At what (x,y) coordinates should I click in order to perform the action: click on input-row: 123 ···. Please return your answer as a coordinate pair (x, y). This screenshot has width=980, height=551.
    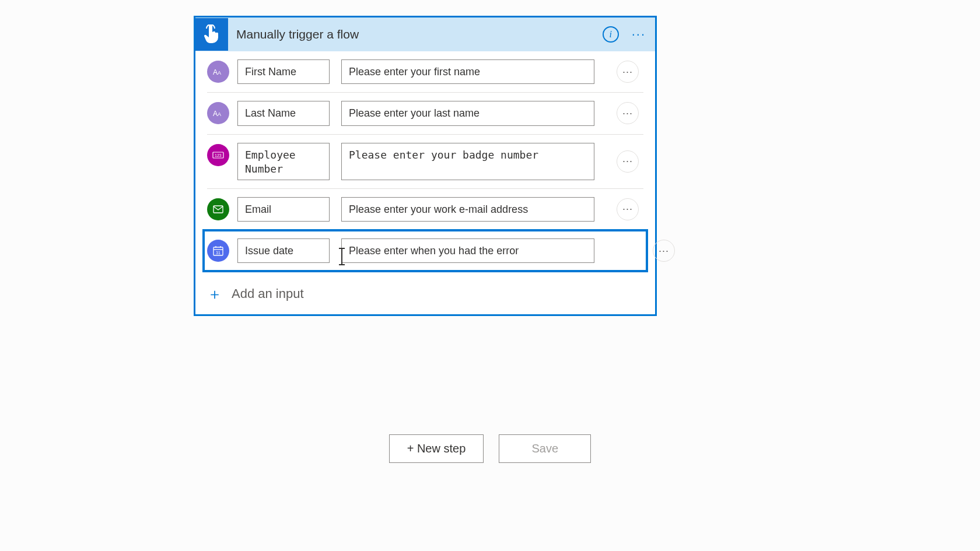
    Looking at the image, I should click on (425, 162).